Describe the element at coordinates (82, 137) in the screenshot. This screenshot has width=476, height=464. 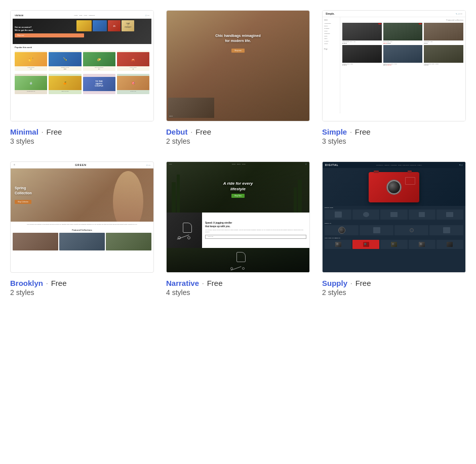
I see `theme-info-minimal: Minimal · Free 3 styles` at that location.